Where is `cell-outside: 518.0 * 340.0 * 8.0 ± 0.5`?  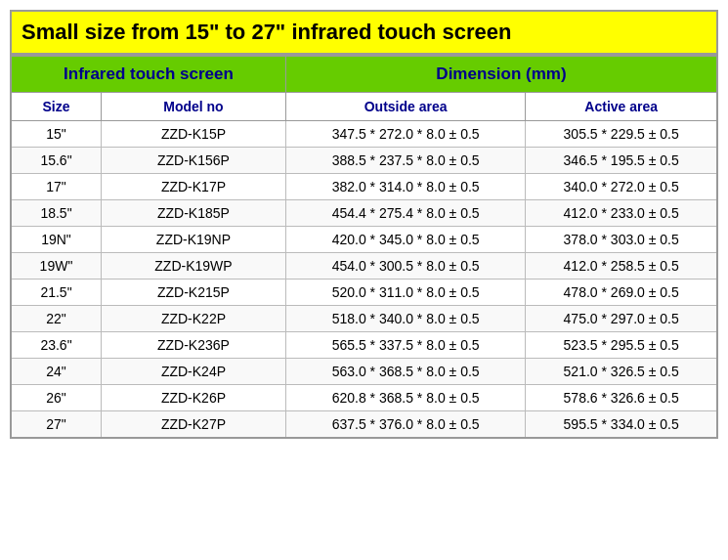 cell-outside: 518.0 * 340.0 * 8.0 ± 0.5 is located at coordinates (405, 319).